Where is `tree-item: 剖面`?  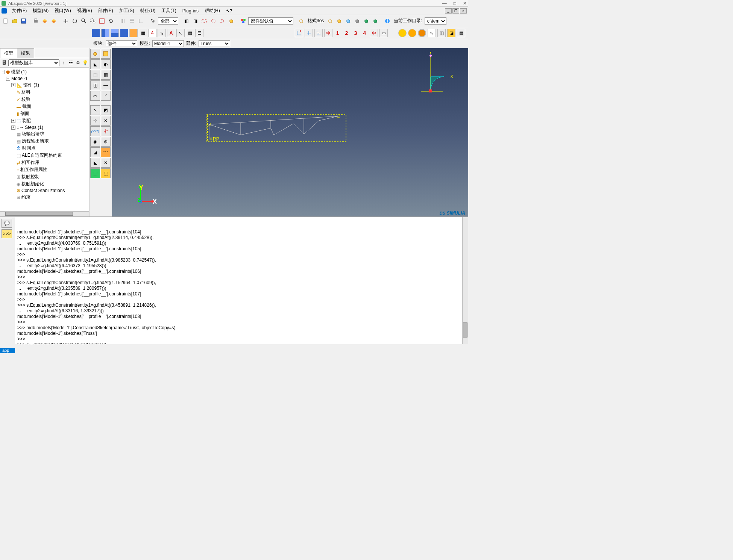
tree-item: 剖面 is located at coordinates (25, 114).